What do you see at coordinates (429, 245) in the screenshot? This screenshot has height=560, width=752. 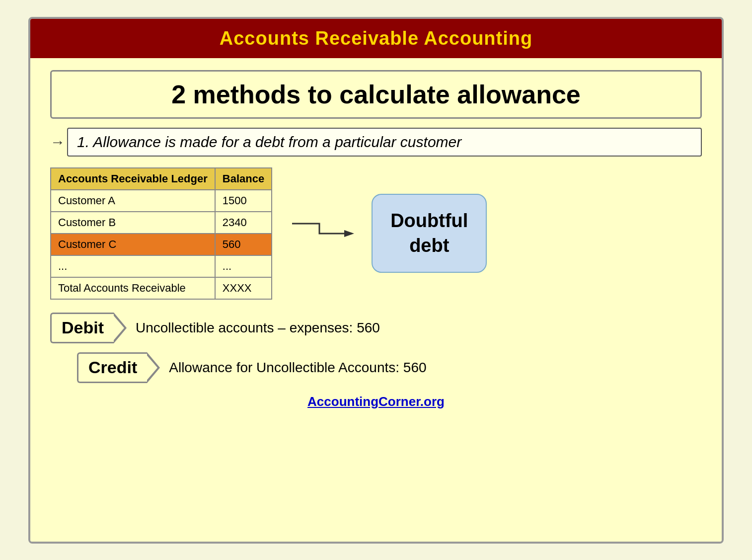 I see `doubtful-line2: debt` at bounding box center [429, 245].